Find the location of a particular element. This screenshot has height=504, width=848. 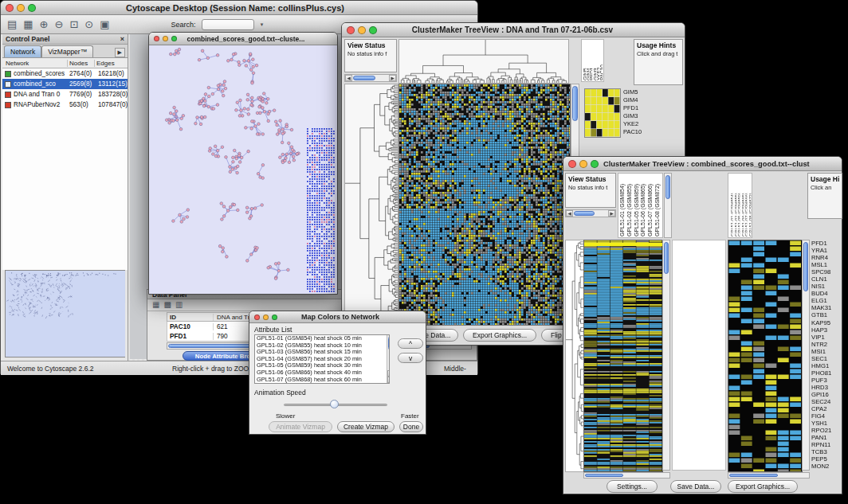

gene-label: MSL1 is located at coordinates (827, 264).